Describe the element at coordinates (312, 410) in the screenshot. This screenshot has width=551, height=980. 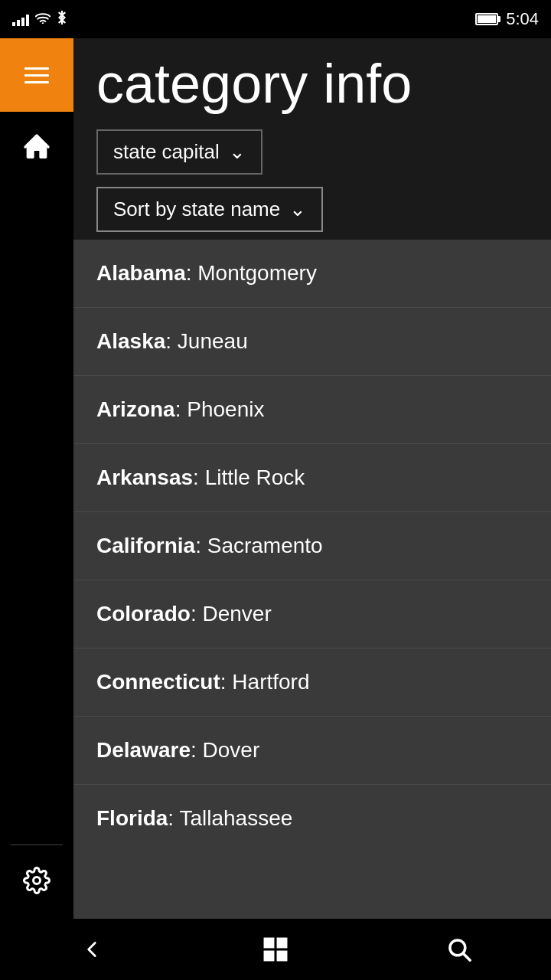
I see `list-item: Arizona: Phoenix` at that location.